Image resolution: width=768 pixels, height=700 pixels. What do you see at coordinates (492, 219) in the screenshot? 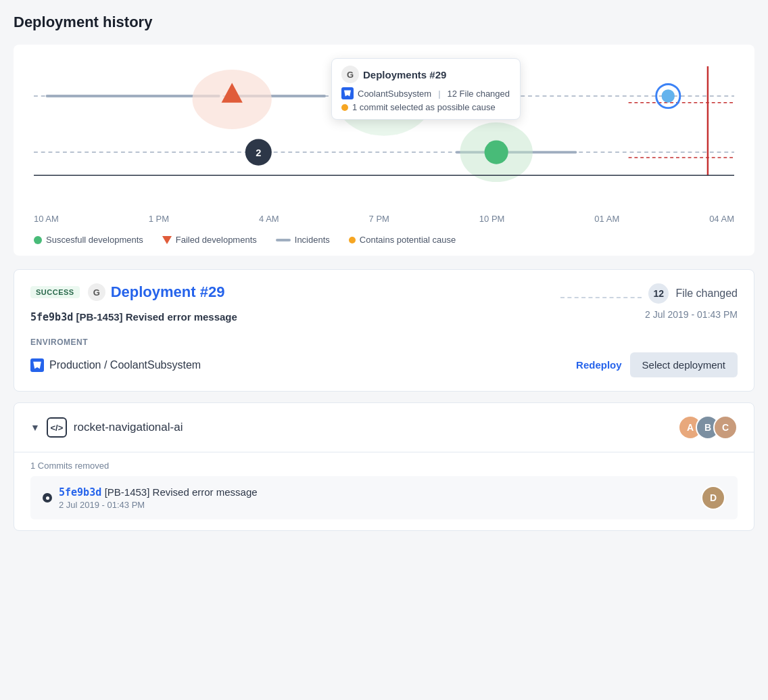
I see `time-label-5: 10 PM` at bounding box center [492, 219].